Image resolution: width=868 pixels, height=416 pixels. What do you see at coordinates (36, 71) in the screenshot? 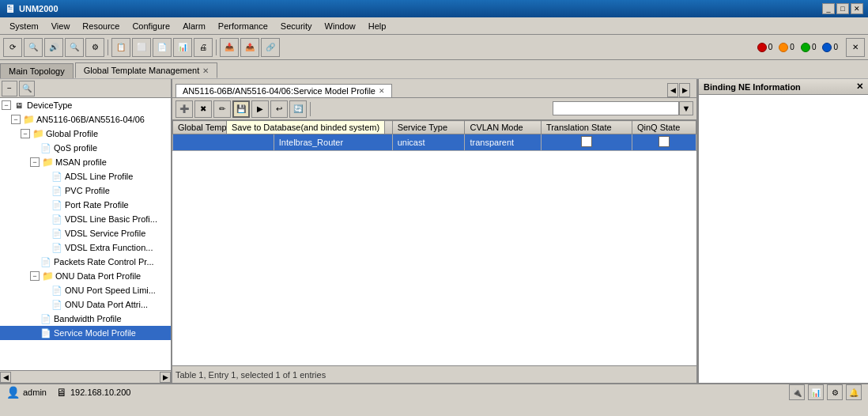
I see `tab-main-topology: Main Topology` at bounding box center [36, 71].